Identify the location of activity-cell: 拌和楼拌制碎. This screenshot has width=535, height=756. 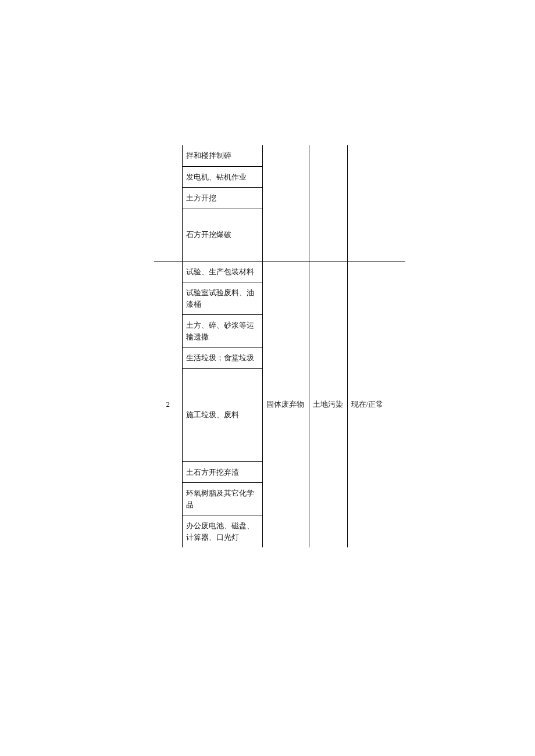
(222, 156).